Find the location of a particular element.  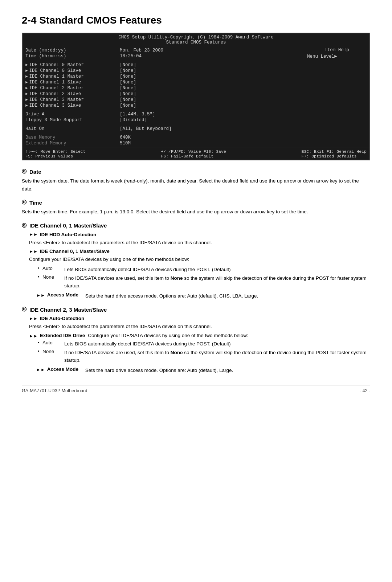

bios-row-time: Time (hh:mm:ss) 18:25:04 is located at coordinates (163, 56).